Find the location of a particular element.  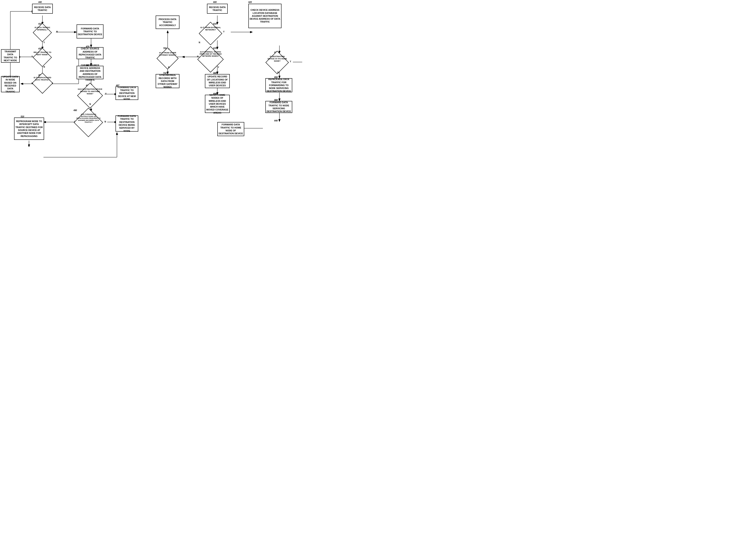

yn-610-n: N is located at coordinates (199, 43).